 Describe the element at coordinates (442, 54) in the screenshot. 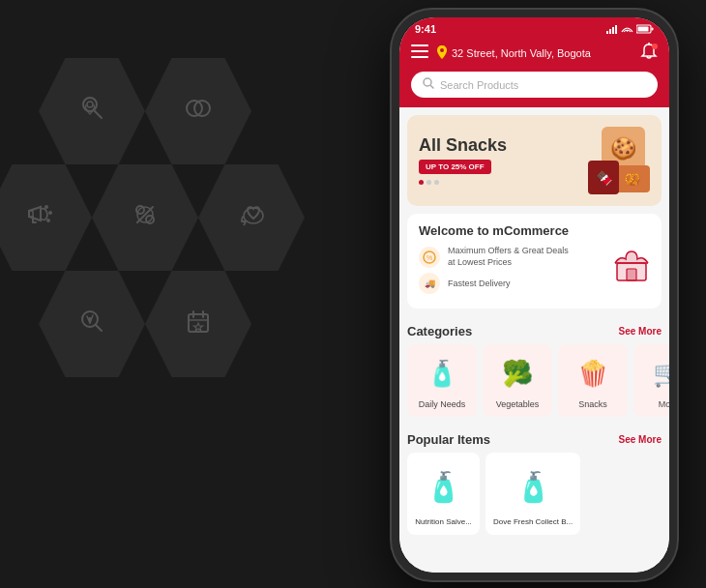

I see `location-pin-icon` at that location.